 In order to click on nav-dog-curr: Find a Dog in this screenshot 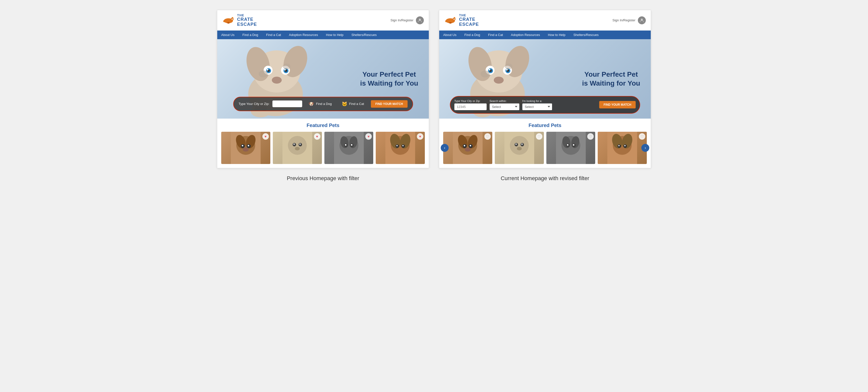, I will do `click(472, 35)`.